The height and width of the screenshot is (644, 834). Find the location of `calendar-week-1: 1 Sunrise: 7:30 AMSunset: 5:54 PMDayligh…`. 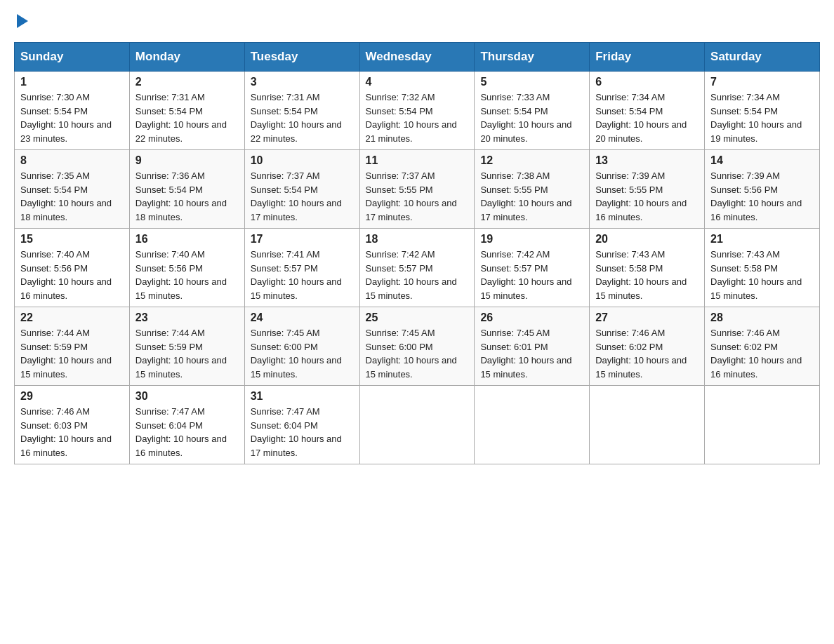

calendar-week-1: 1 Sunrise: 7:30 AMSunset: 5:54 PMDayligh… is located at coordinates (417, 111).